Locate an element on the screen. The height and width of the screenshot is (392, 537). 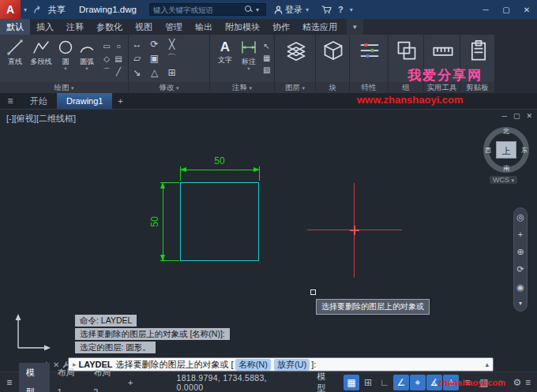
orbit-icon: ⟳ is located at coordinates (520, 270).